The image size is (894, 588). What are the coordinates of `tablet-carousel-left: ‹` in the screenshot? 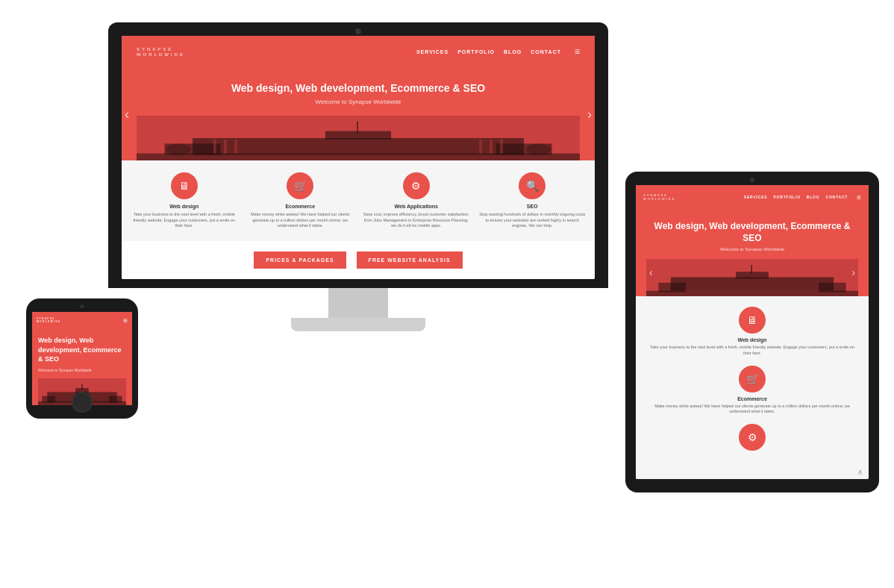 It's located at (651, 272).